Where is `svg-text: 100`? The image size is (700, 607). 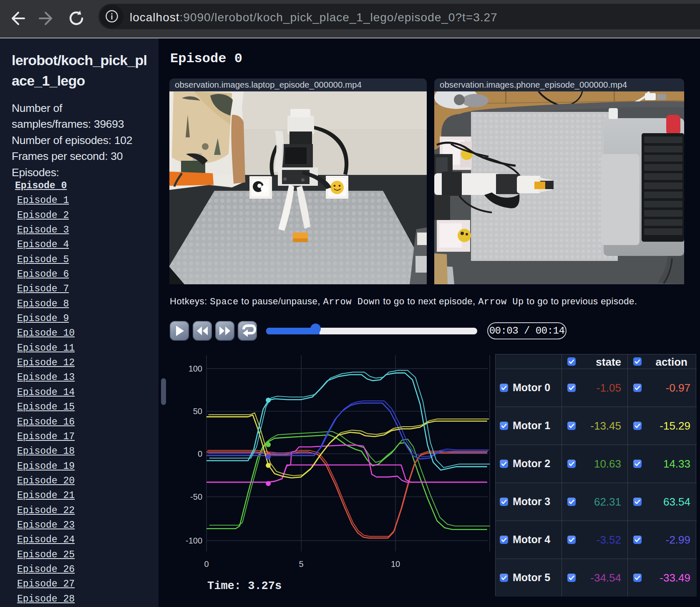 svg-text: 100 is located at coordinates (195, 369).